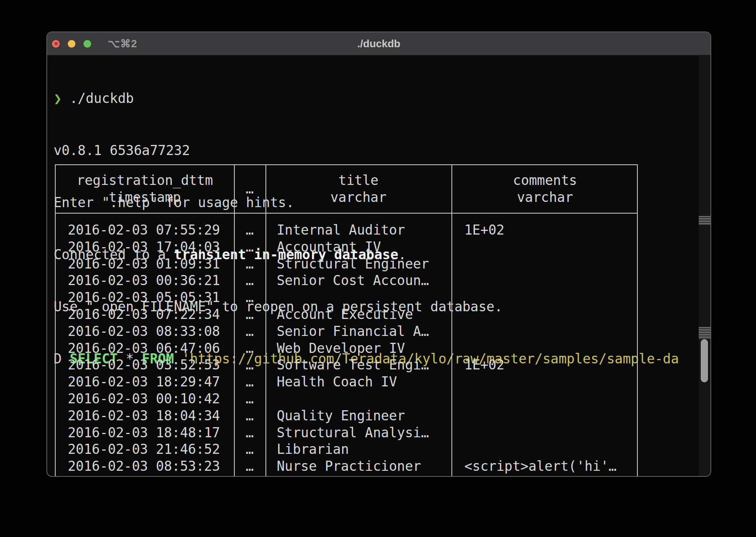 This screenshot has width=756, height=537. What do you see at coordinates (145, 264) in the screenshot?
I see `table-cell: 2016-02-03 01:09:31` at bounding box center [145, 264].